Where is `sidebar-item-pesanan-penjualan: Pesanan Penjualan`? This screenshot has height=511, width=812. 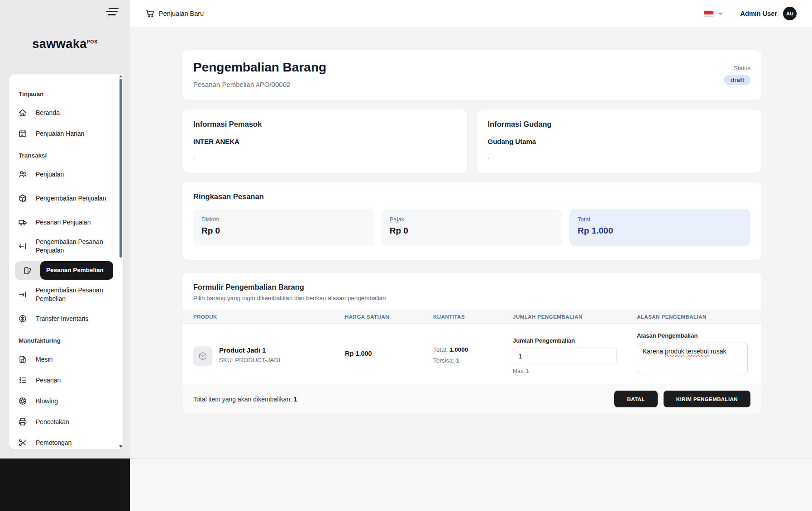 sidebar-item-pesanan-penjualan: Pesanan Penjualan is located at coordinates (64, 222).